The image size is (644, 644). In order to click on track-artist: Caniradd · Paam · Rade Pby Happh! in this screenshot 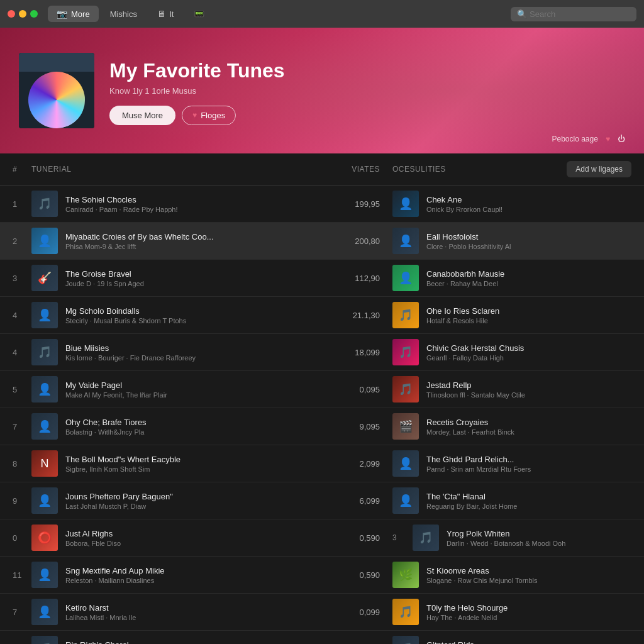, I will do `click(172, 209)`.